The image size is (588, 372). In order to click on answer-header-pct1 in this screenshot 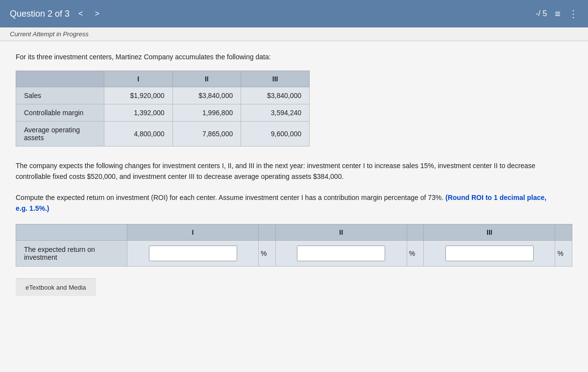, I will do `click(268, 232)`.